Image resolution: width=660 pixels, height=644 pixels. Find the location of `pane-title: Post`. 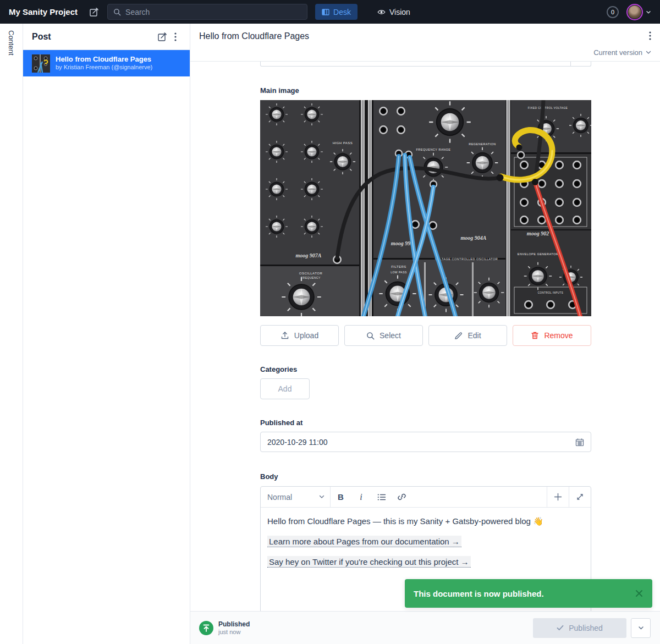

pane-title: Post is located at coordinates (94, 37).